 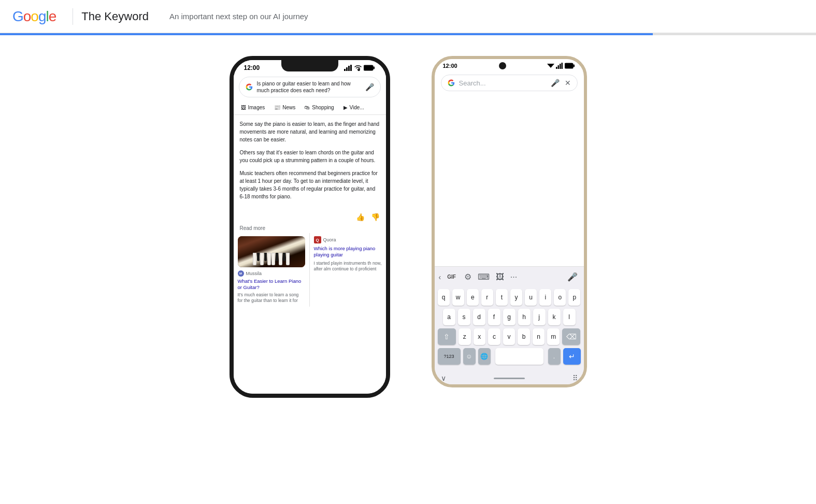 What do you see at coordinates (502, 297) in the screenshot?
I see `key-t: t` at bounding box center [502, 297].